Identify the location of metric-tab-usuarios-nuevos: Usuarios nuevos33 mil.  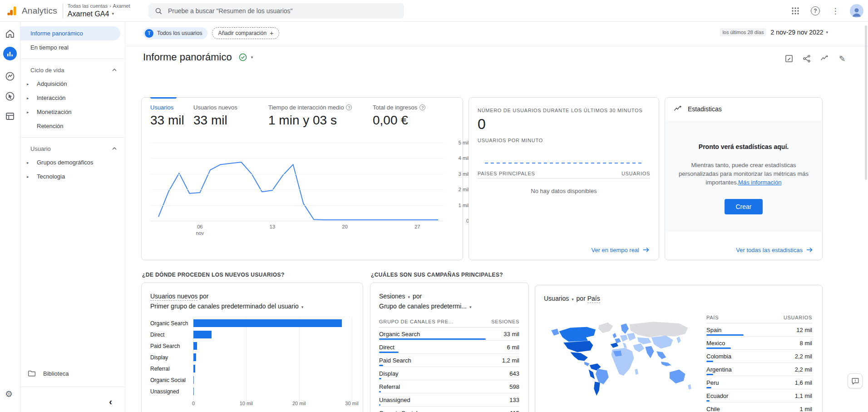
(215, 116).